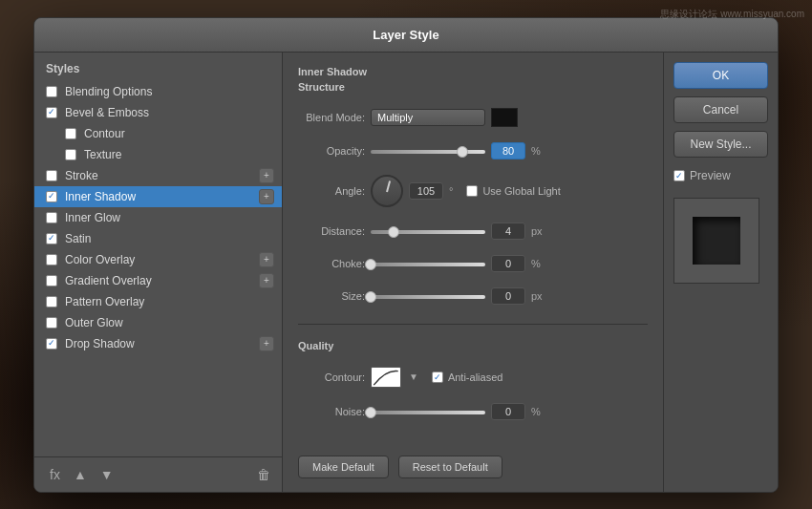  What do you see at coordinates (720, 75) in the screenshot?
I see `ok-button: OK` at bounding box center [720, 75].